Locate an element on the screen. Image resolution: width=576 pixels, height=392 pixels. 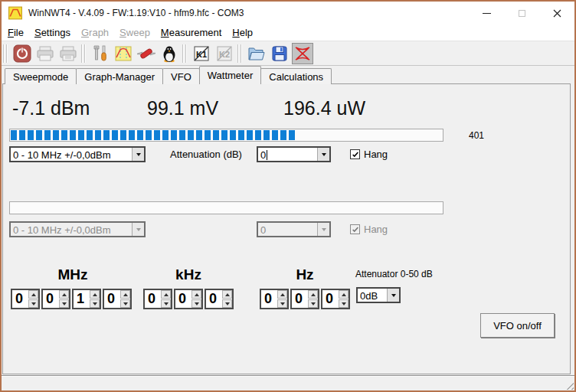
hz-header: Hz is located at coordinates (305, 275).